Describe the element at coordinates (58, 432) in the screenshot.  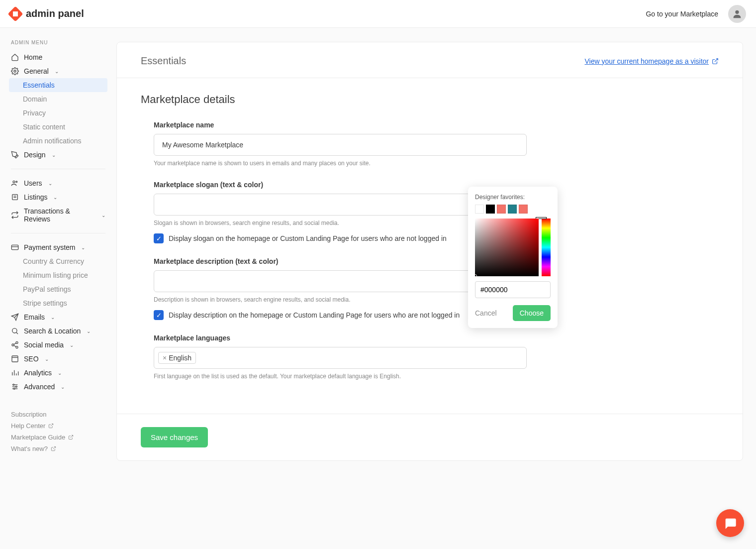
I see `sidebar-footer: Subscription Help Center Marketplace Gui…` at that location.